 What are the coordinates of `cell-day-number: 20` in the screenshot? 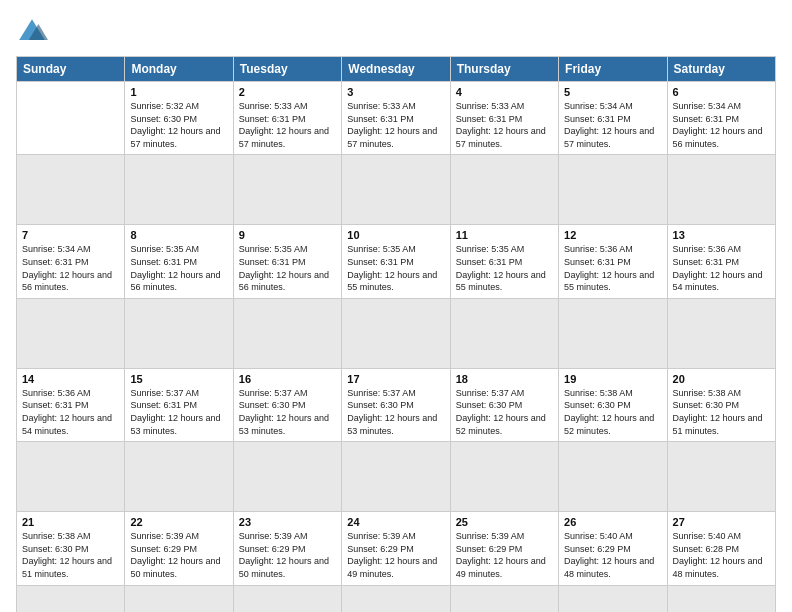 It's located at (722, 379).